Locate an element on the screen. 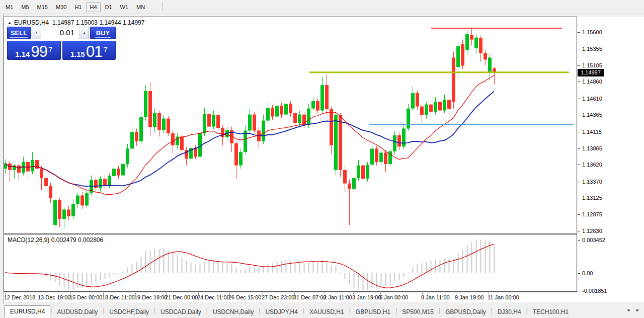 The image size is (644, 318). volume-decrease-button: ▼ is located at coordinates (37, 33).